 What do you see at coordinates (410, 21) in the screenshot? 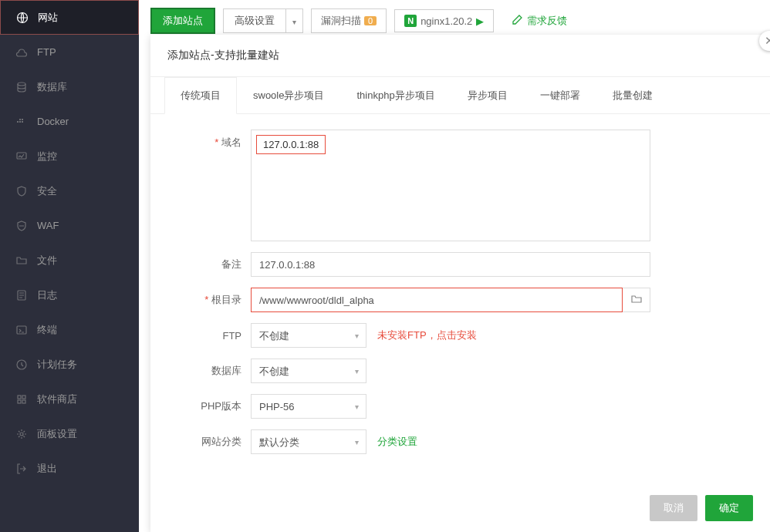
I see `nginx-icon: N` at bounding box center [410, 21].